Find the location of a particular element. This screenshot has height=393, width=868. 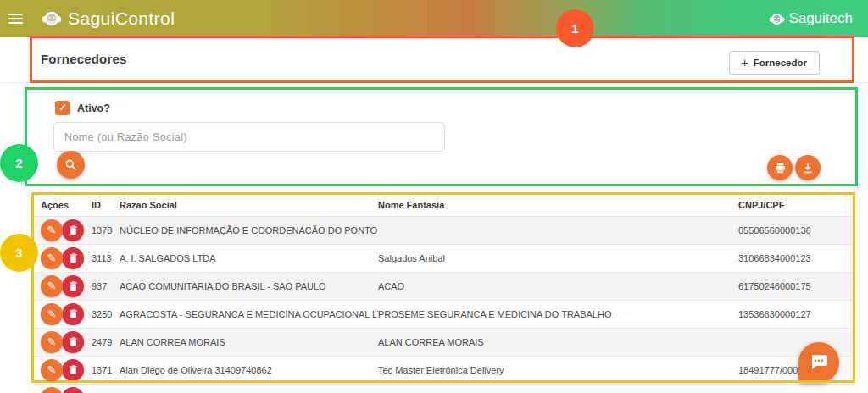

download-icon is located at coordinates (808, 168).